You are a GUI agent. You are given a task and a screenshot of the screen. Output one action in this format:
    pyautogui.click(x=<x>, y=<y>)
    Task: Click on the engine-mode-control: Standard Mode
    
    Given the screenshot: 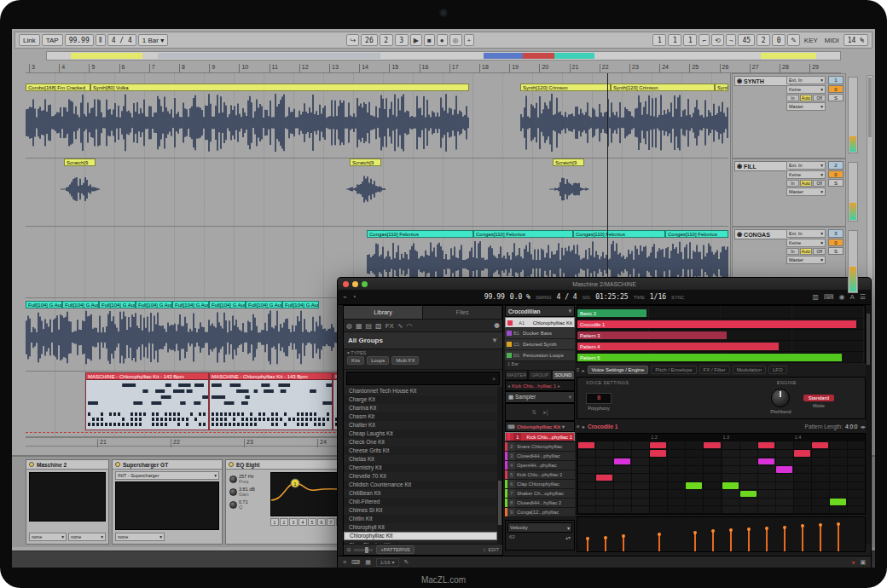 What is the action you would take?
    pyautogui.click(x=819, y=401)
    